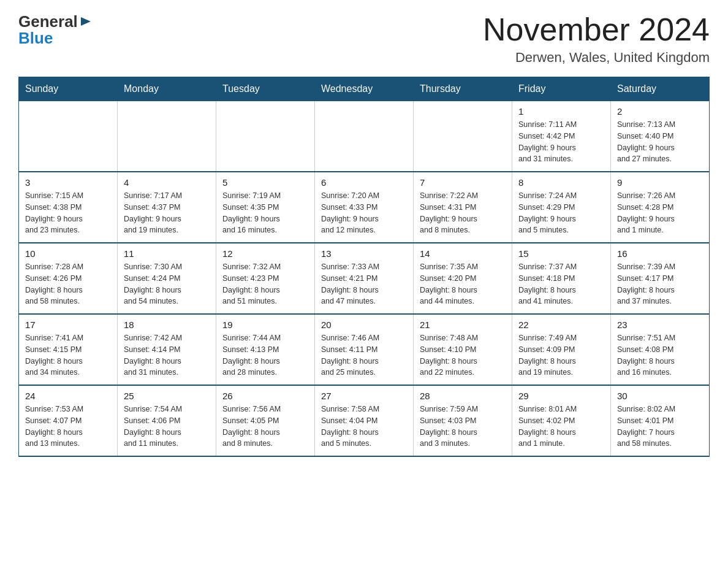 The image size is (728, 563). I want to click on calendar-week-row: 1Sunrise: 7:11 AMSunset: 4:42 PMDaylight…, so click(364, 137).